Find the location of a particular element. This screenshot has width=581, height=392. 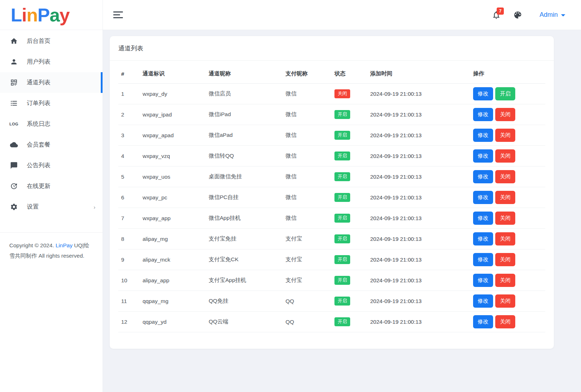

table-row: 12qqpay_ydQQ云端QQ开启2024-09-19 21:00:13修改关… is located at coordinates (332, 322).